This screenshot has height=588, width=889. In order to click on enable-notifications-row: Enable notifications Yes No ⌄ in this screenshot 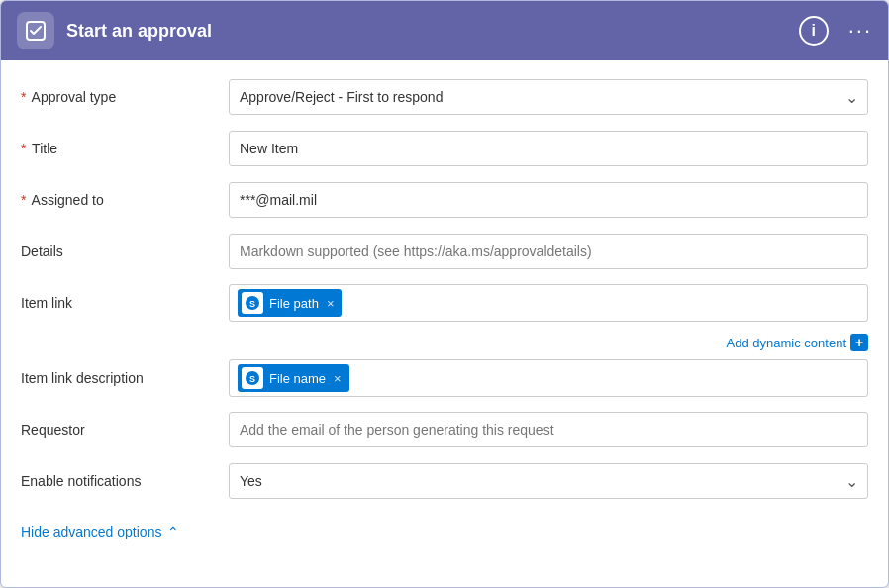, I will do `click(444, 481)`.